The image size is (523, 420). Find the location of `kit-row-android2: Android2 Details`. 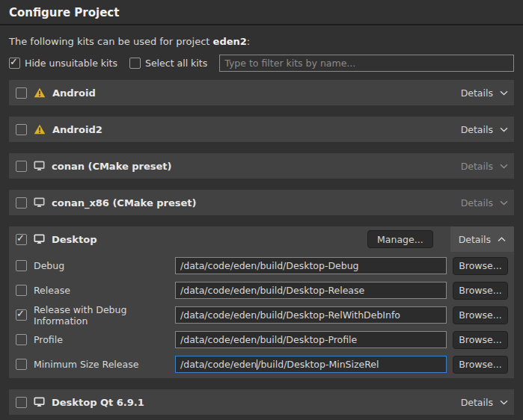

kit-row-android2: Android2 Details is located at coordinates (262, 129).